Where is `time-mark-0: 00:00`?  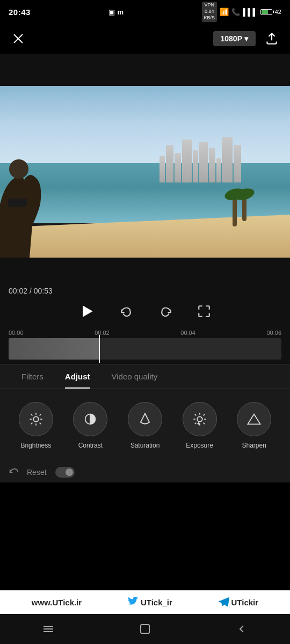 time-mark-0: 00:00 is located at coordinates (16, 333).